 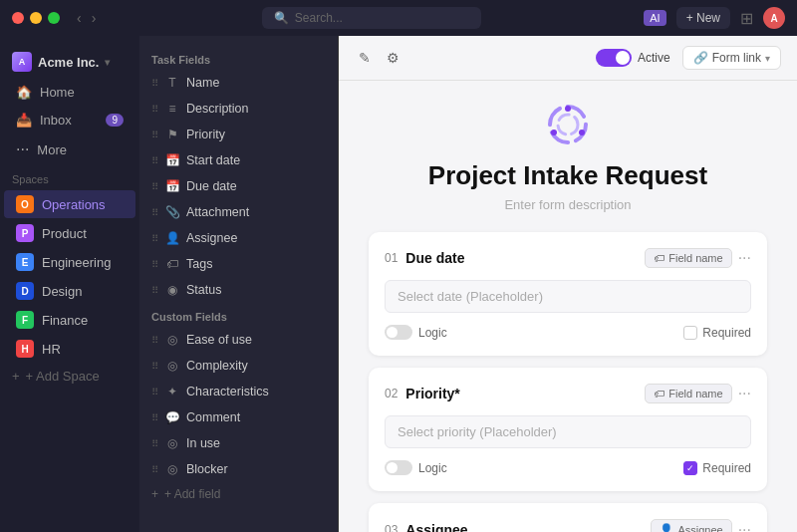 What do you see at coordinates (203, 290) in the screenshot?
I see `field-status-label: Status` at bounding box center [203, 290].